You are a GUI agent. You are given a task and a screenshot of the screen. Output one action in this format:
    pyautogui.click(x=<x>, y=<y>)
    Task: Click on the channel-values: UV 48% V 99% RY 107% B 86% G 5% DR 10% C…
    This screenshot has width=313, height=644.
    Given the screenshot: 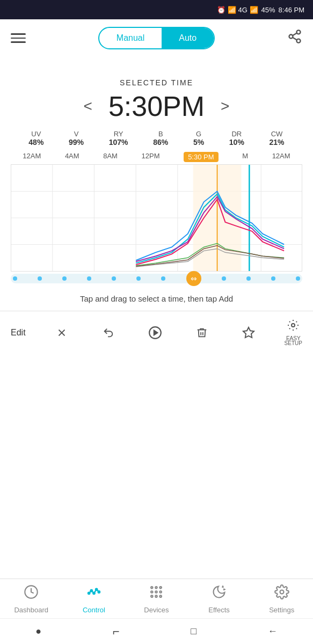 What is the action you would take?
    pyautogui.click(x=157, y=138)
    